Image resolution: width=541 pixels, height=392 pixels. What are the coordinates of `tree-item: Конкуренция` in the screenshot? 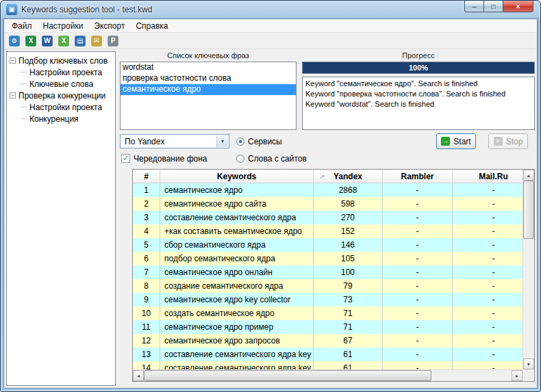 It's located at (61, 119).